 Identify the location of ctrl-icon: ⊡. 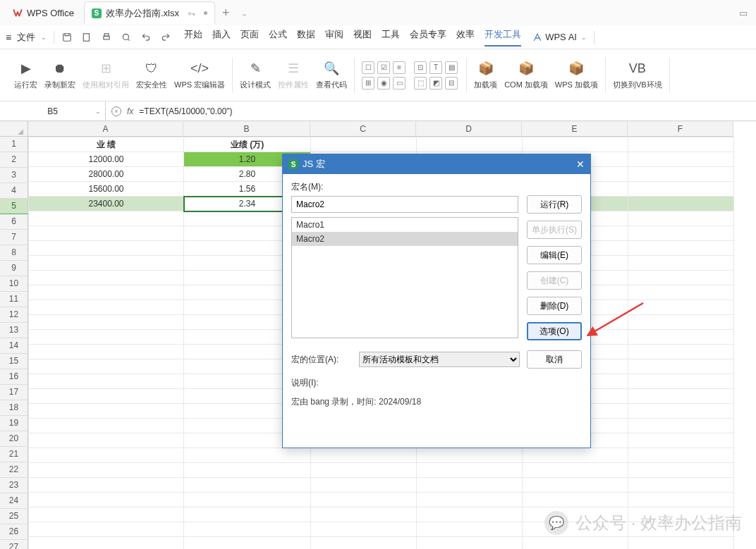
(420, 68).